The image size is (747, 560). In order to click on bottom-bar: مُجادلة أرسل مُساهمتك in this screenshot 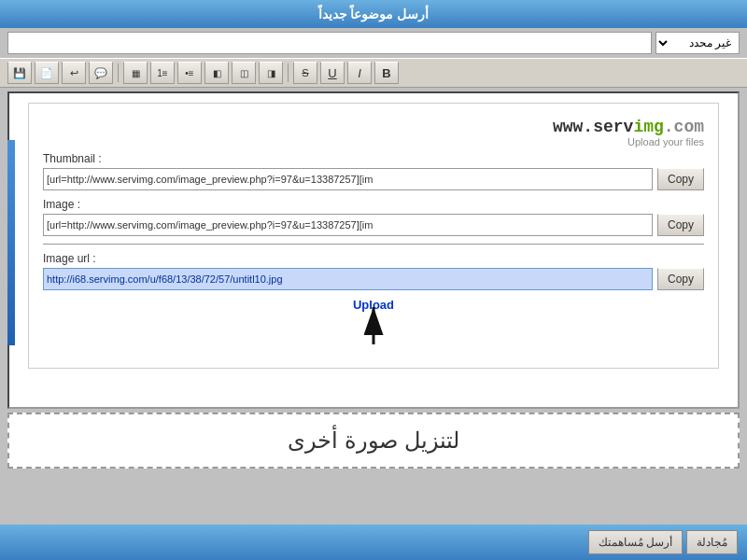, I will do `click(374, 542)`.